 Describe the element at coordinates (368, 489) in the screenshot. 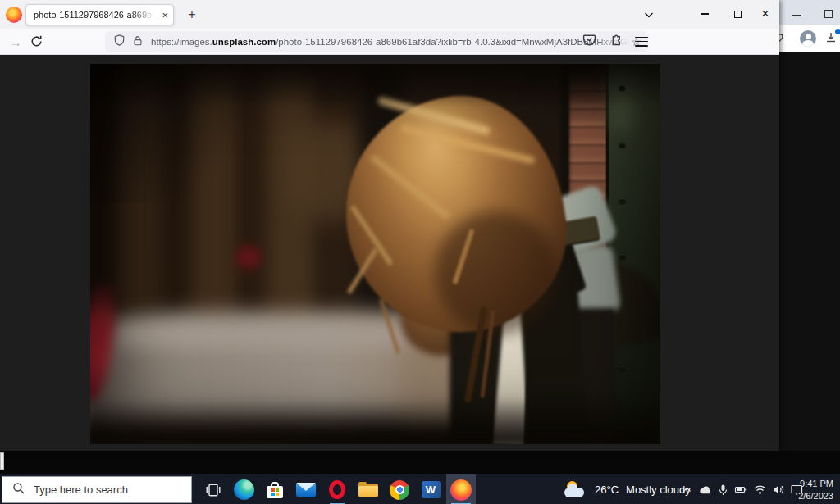

I see `taskbar-app-file-explorer` at that location.